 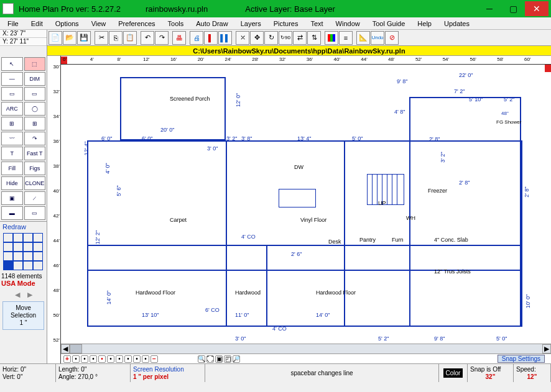 I want to click on zoom-in-button: 🔍, so click(x=201, y=359).